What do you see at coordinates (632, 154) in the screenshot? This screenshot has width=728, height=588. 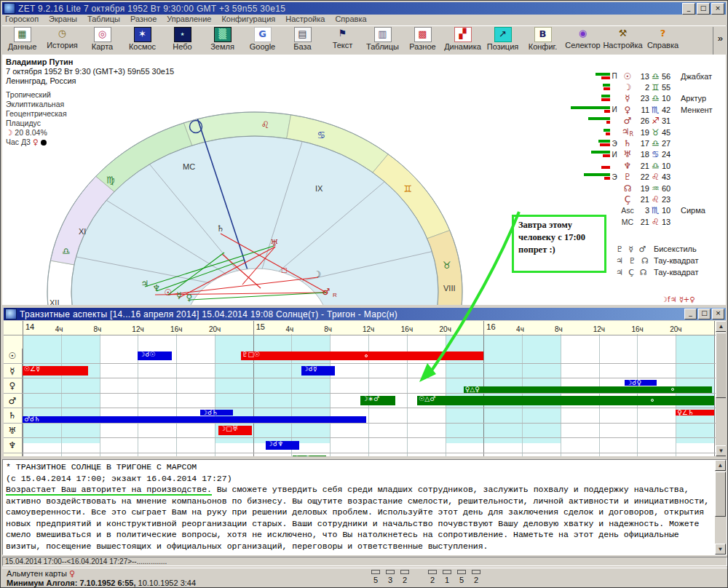 I see `planet-row: И♅18♋24` at bounding box center [632, 154].